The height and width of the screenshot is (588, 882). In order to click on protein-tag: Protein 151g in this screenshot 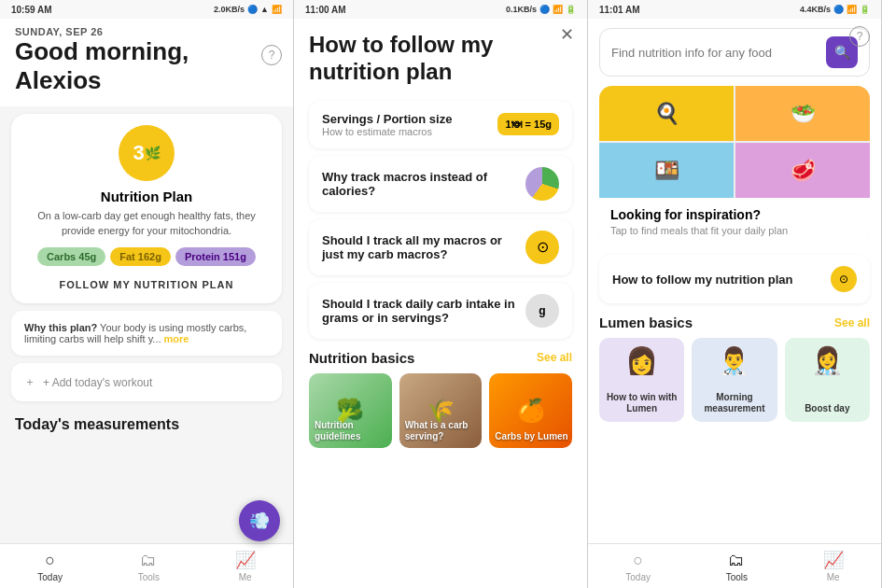, I will do `click(216, 257)`.